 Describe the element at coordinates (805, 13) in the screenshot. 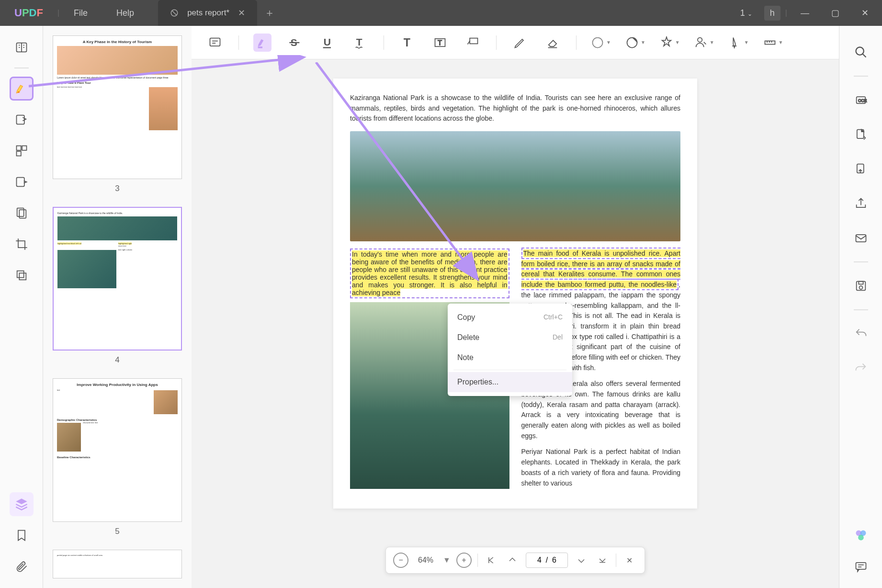

I see `minimize-button: —` at that location.